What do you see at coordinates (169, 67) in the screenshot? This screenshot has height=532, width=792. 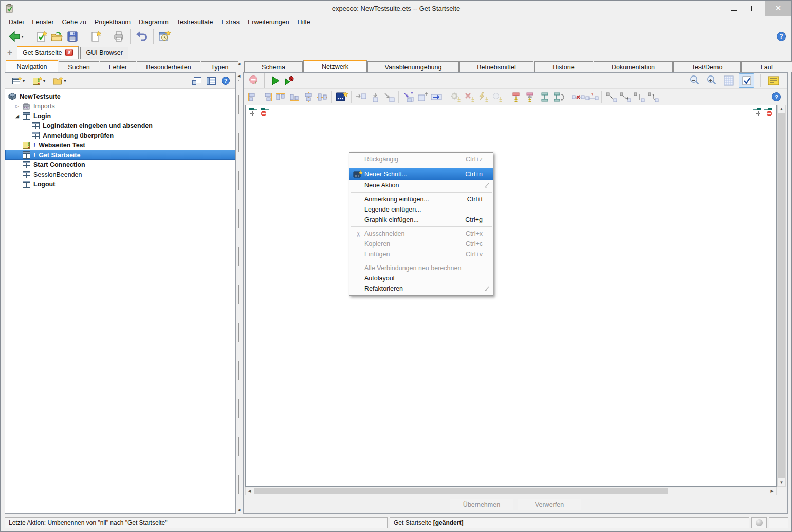 I see `tab-besonderheiten: Besonderheiten` at bounding box center [169, 67].